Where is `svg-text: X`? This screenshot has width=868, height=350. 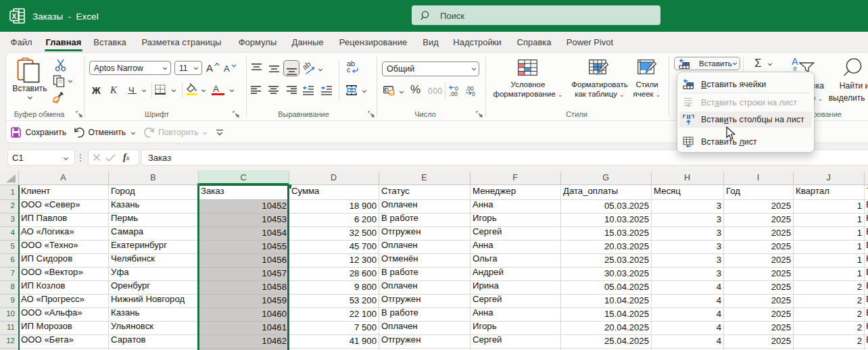 svg-text: X is located at coordinates (14, 16).